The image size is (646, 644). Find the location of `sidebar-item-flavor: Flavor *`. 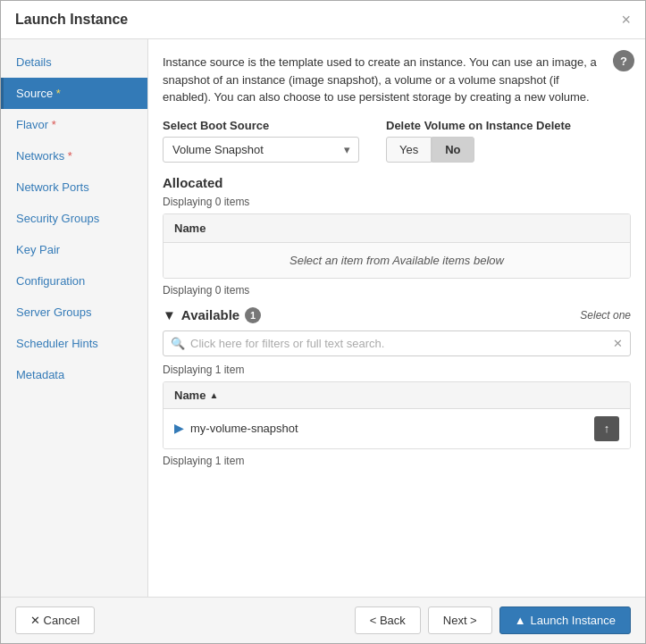

sidebar-item-flavor: Flavor * is located at coordinates (74, 125).